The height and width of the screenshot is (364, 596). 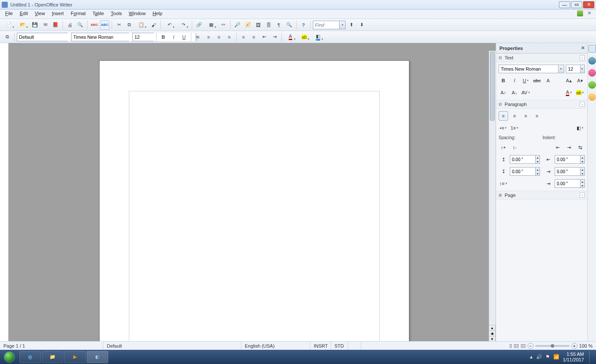 I want to click on space-above-spinner: ▴▾, so click(x=525, y=159).